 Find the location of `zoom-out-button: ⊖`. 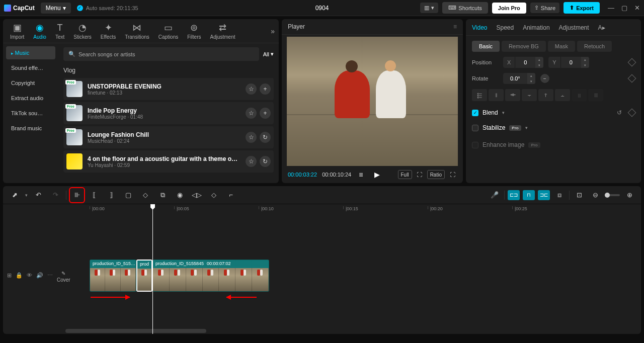

zoom-out-button: ⊖ is located at coordinates (595, 195).